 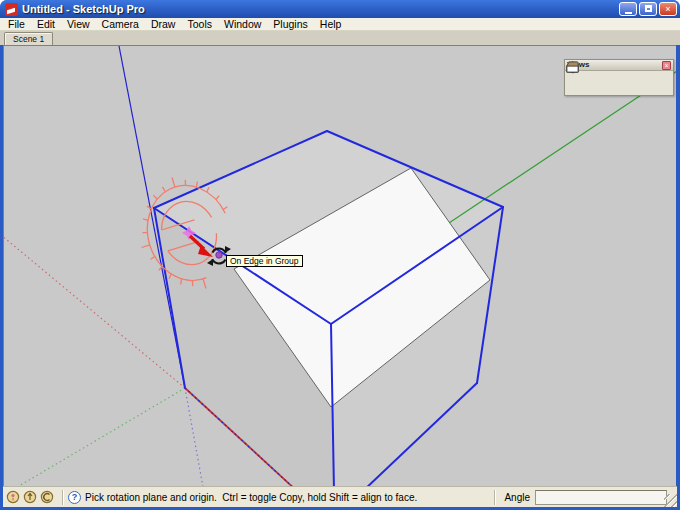 What do you see at coordinates (120, 24) in the screenshot?
I see `menu-camera: Camera` at bounding box center [120, 24].